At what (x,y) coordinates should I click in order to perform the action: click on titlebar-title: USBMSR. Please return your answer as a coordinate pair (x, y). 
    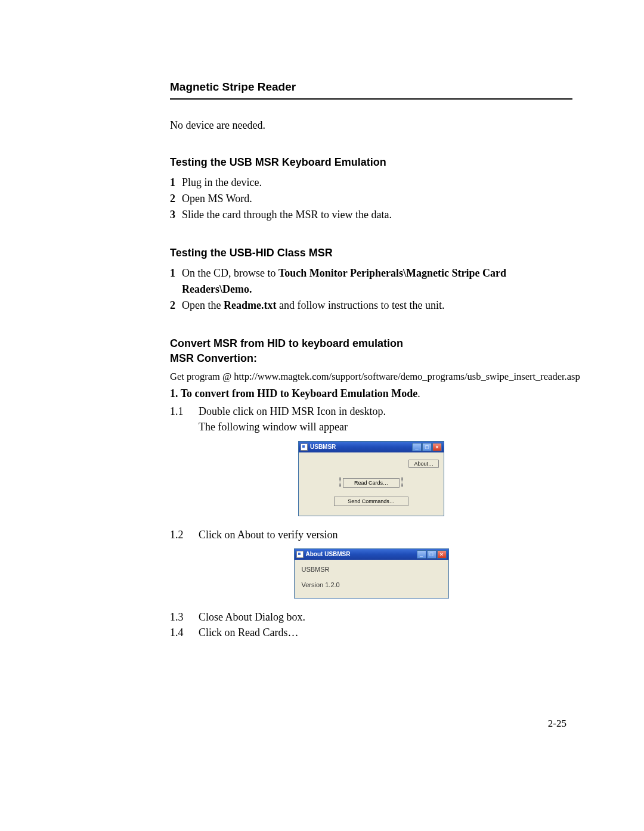
    Looking at the image, I should click on (323, 447).